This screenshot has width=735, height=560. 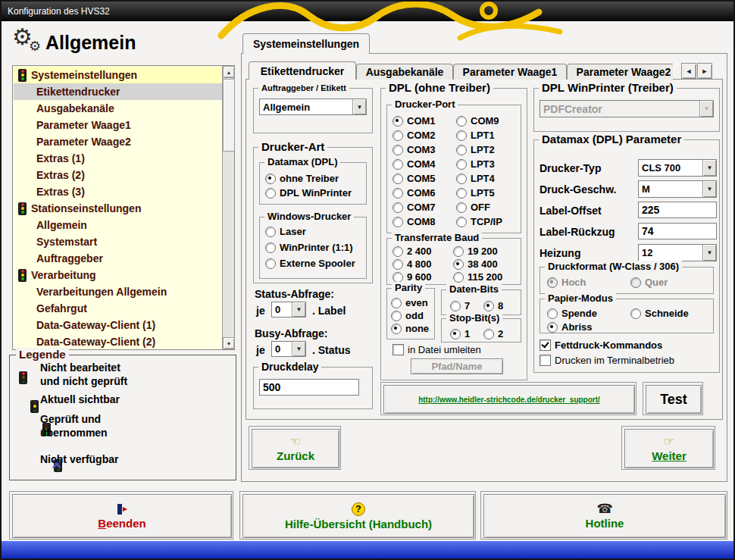 I want to click on tree-item-stationseinstellungen: Stationseinstellungen, so click(x=118, y=208).